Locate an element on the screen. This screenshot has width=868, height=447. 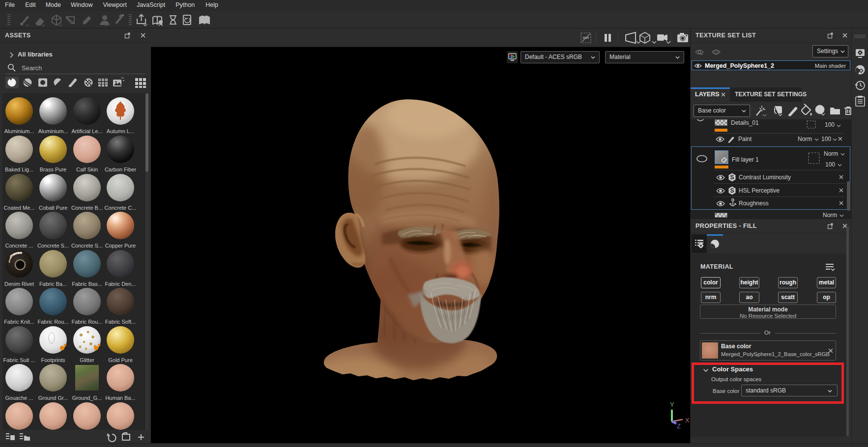
svg-text: Z is located at coordinates (679, 426).